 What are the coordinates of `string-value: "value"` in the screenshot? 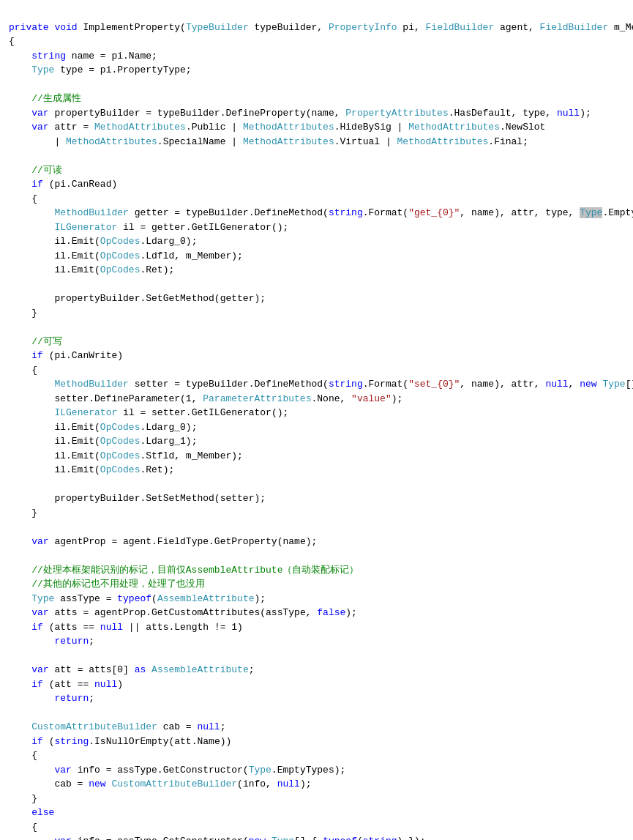 It's located at (372, 398).